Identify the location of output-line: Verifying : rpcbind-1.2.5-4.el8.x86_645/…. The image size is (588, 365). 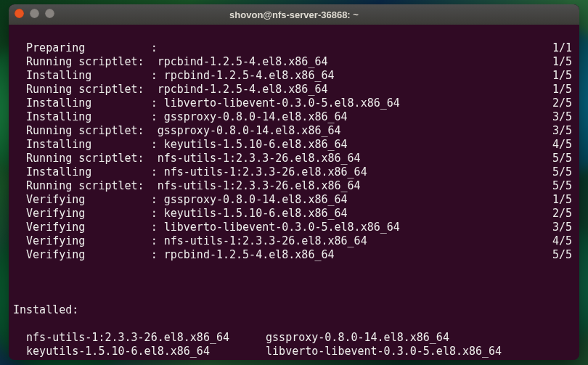
(294, 255).